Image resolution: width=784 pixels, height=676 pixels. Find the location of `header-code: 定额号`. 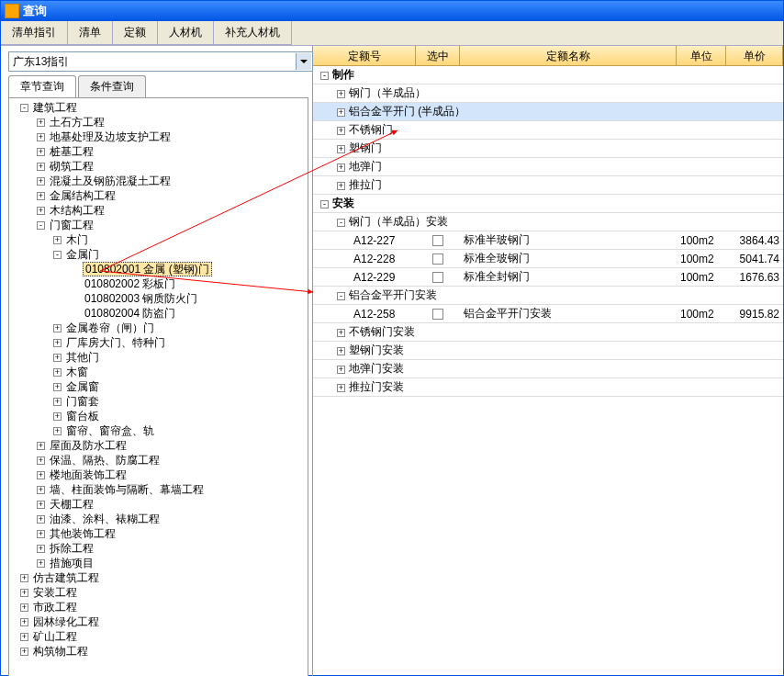

header-code: 定额号 is located at coordinates (364, 55).